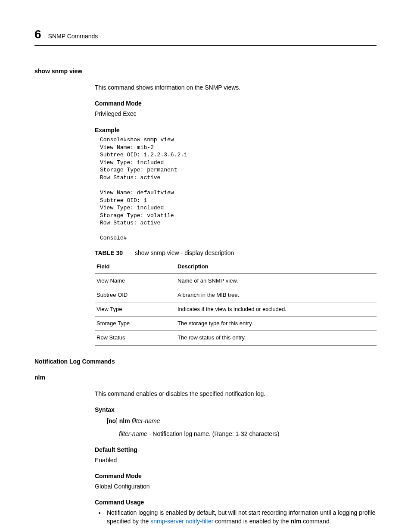 Image resolution: width=411 pixels, height=532 pixels. I want to click on description-table: Field Description View Name Name of an S…, so click(236, 302).